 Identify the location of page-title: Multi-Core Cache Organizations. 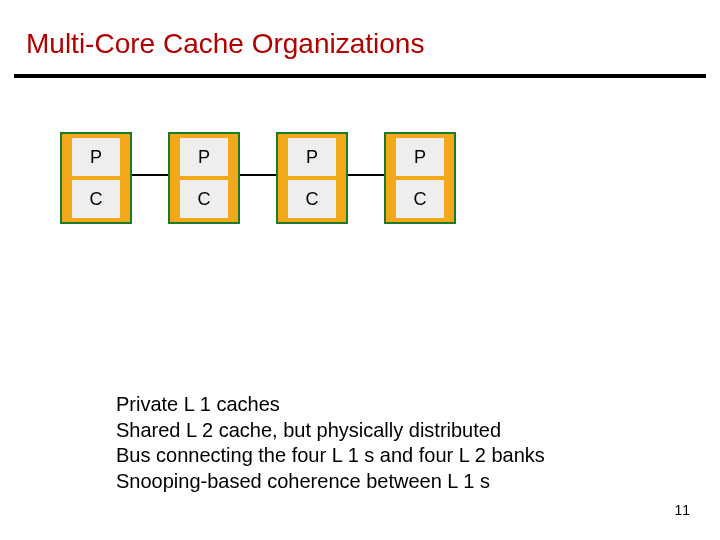
(225, 44).